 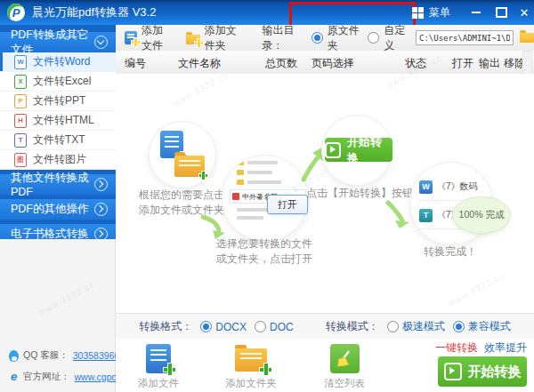 What do you see at coordinates (281, 327) in the screenshot?
I see `format-doc-label: DOC` at bounding box center [281, 327].